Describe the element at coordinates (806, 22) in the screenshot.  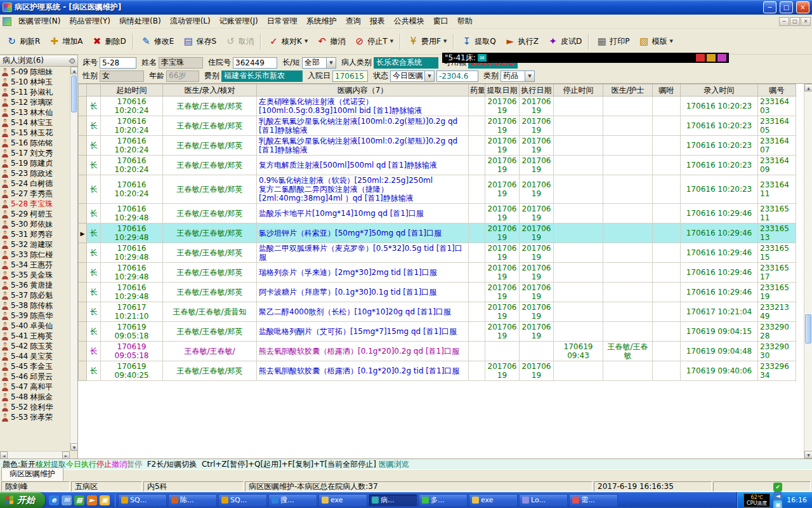
I see `child-close-button: ×` at that location.